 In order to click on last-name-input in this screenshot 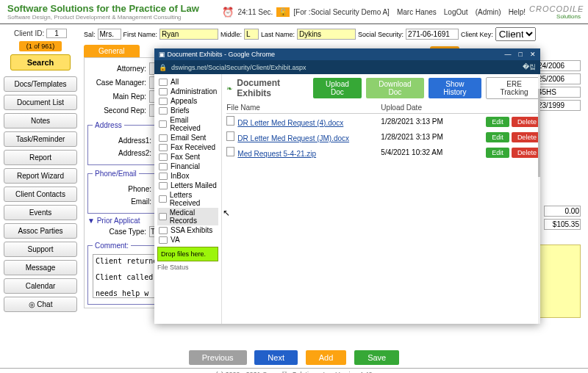, I will do `click(326, 34)`.